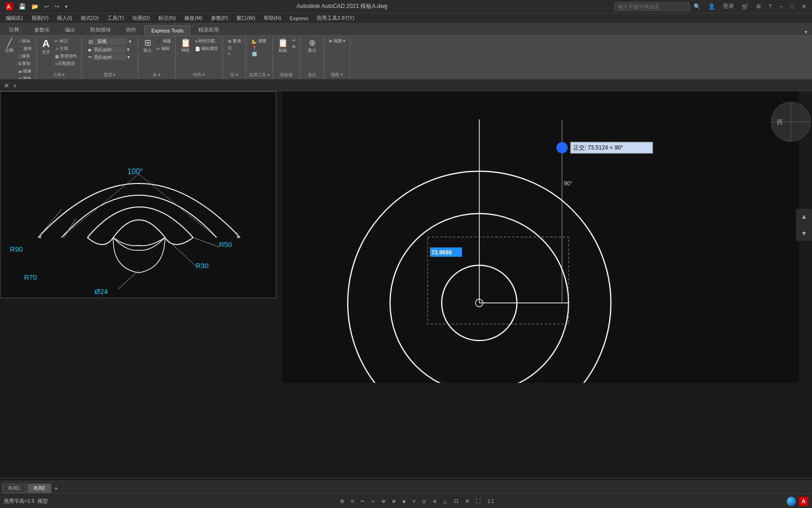  I want to click on btn-add-to-group: +, so click(234, 54).